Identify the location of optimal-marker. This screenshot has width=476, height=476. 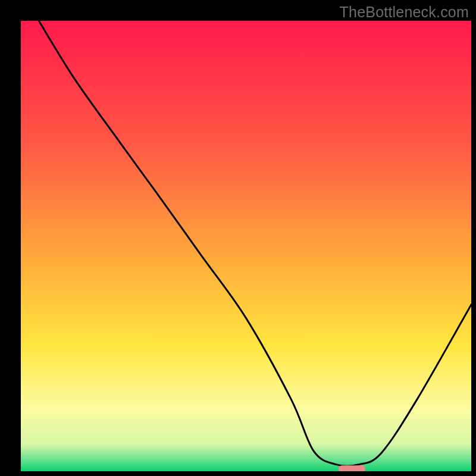
(352, 468).